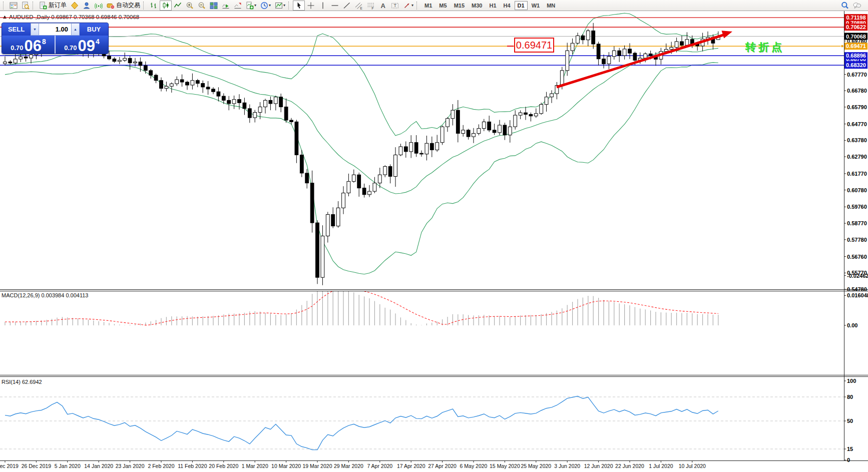  I want to click on buy-button: BUY, so click(94, 29).